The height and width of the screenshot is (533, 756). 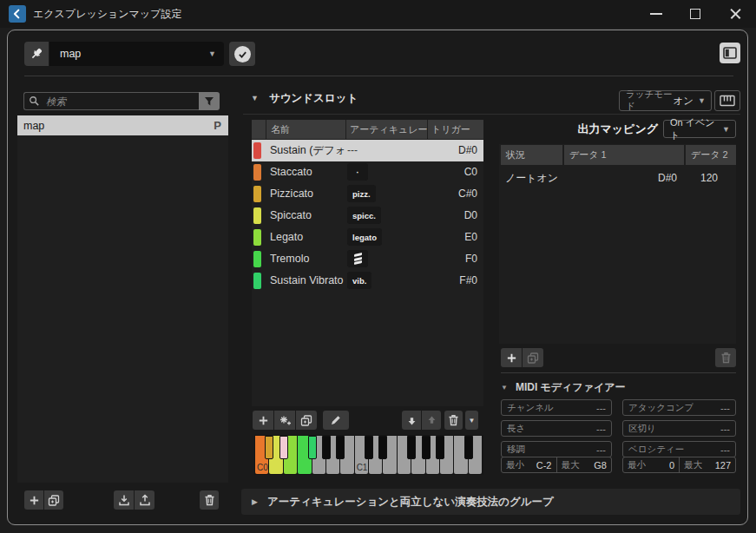 What do you see at coordinates (618, 178) in the screenshot?
I see `output-mapping-row: ノートオンD#0120` at bounding box center [618, 178].